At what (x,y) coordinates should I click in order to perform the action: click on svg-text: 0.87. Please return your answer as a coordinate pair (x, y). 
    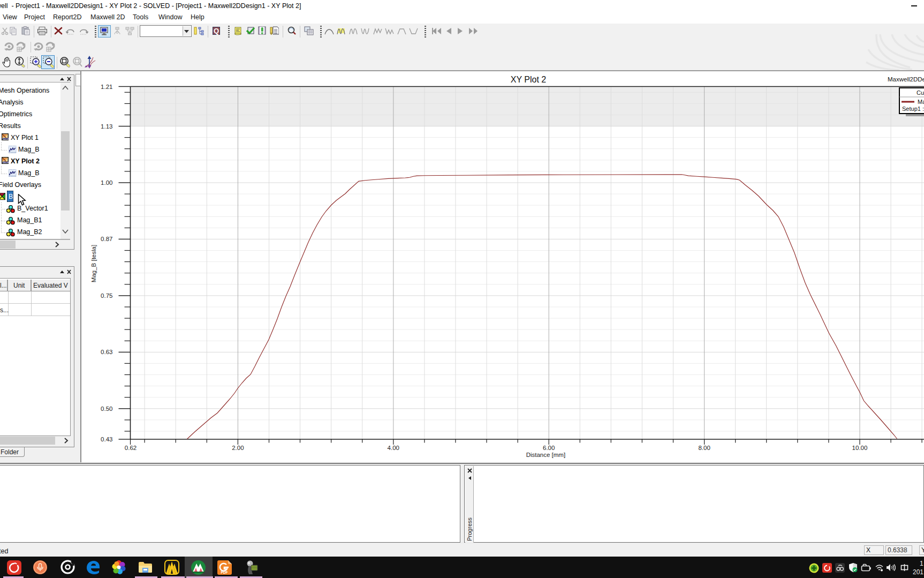
    Looking at the image, I should click on (107, 239).